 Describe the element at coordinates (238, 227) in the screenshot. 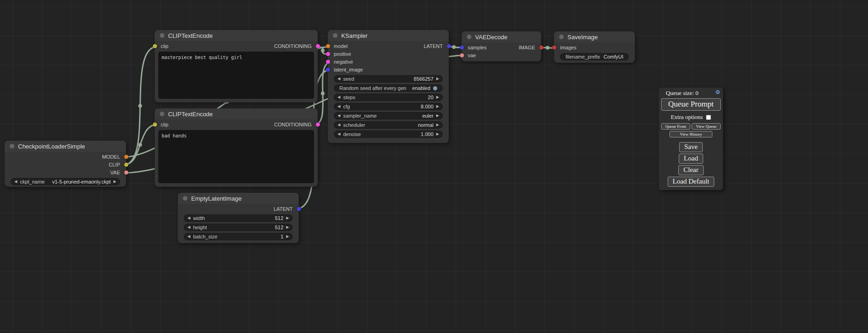

I see `widget-height: ◀ height 512 ▶` at that location.